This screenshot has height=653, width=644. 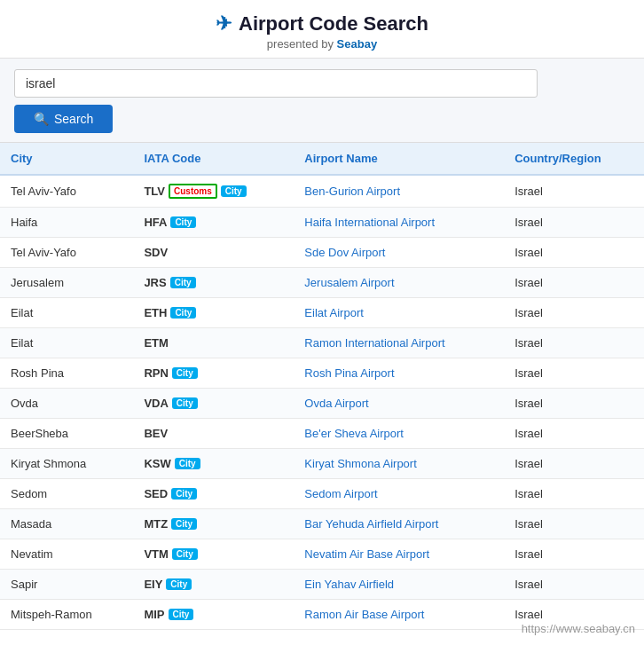 I want to click on header: ✈ Airport Code Search presented by Seaba…, so click(x=322, y=29).